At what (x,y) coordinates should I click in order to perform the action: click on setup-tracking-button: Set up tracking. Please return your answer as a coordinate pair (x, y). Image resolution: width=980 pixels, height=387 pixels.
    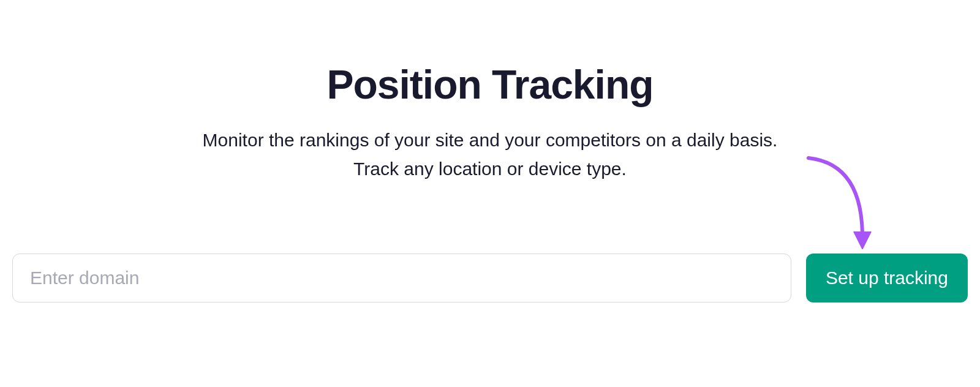
    Looking at the image, I should click on (887, 278).